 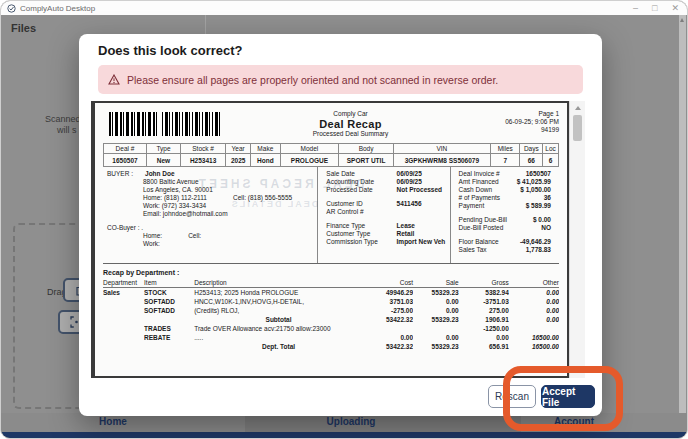 What do you see at coordinates (388, 284) in the screenshot?
I see `recap-col-header: Cost` at bounding box center [388, 284].